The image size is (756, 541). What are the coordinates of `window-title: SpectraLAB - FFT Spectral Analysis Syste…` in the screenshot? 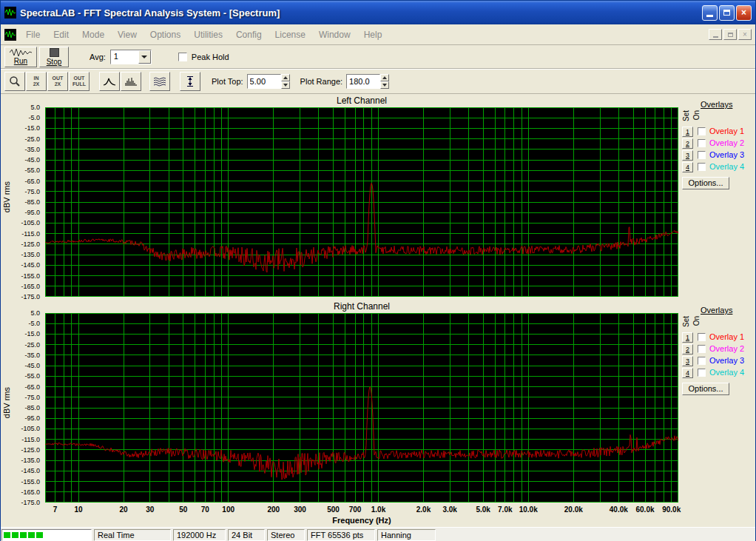 It's located at (360, 13).